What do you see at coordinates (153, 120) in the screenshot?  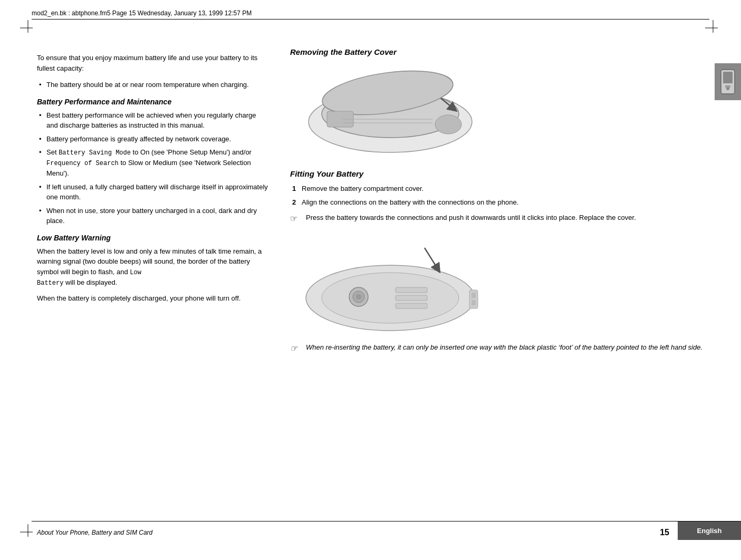 I see `bp-bullet-1: Best battery performance will be achieve…` at bounding box center [153, 120].